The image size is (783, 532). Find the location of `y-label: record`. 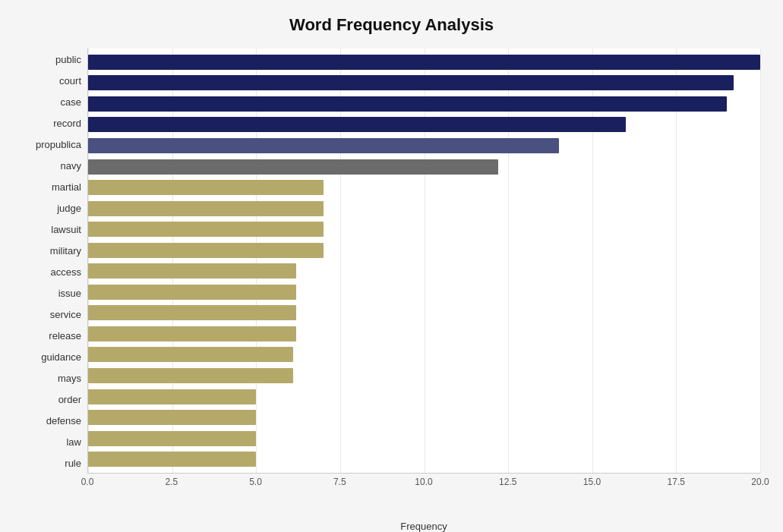

y-label: record is located at coordinates (67, 123).